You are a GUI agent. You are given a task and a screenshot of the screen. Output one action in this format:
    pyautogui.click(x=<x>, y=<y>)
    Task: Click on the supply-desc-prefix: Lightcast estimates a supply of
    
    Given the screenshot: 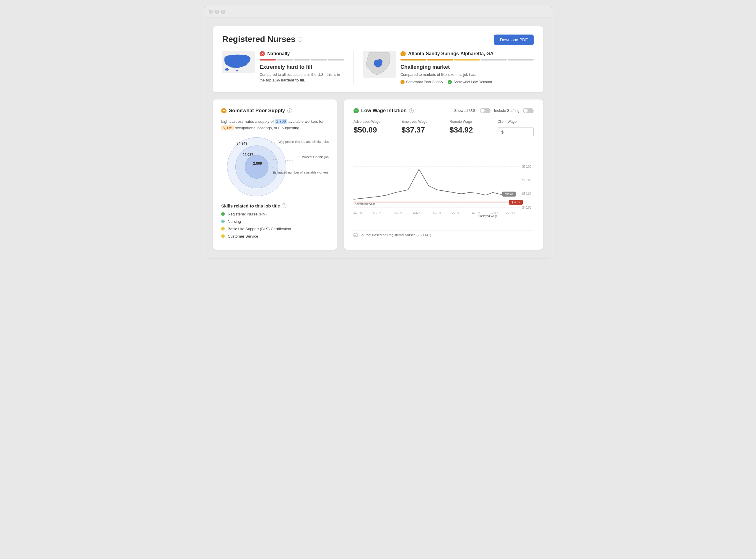 What is the action you would take?
    pyautogui.click(x=247, y=121)
    